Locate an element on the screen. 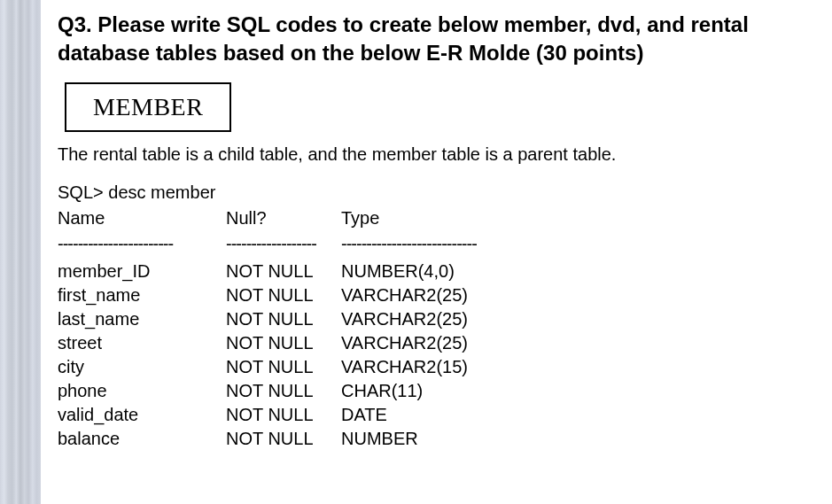 Image resolution: width=832 pixels, height=504 pixels. cell-name: first_name is located at coordinates (142, 296).